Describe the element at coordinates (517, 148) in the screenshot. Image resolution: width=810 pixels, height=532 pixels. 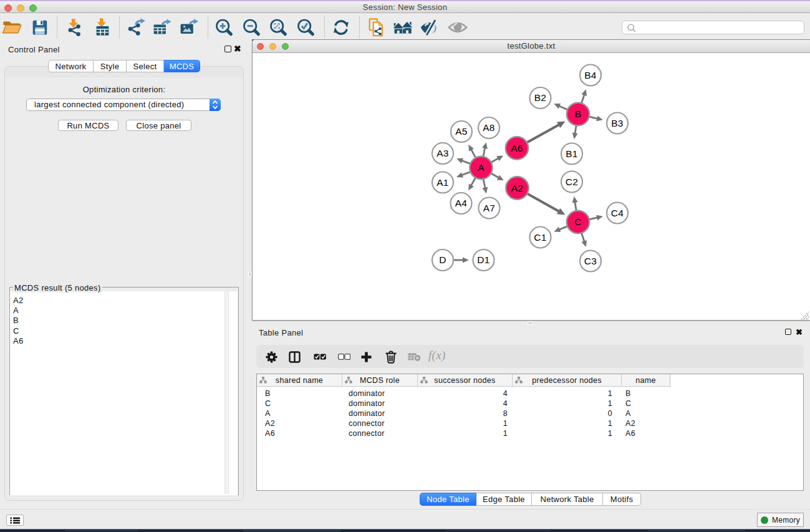
I see `svg-text: A6` at that location.